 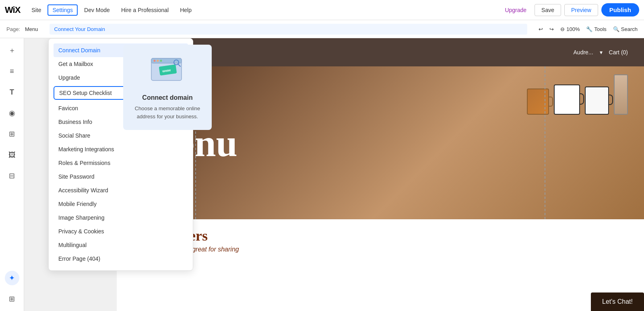 I want to click on domain-illustration: www, so click(x=167, y=71).